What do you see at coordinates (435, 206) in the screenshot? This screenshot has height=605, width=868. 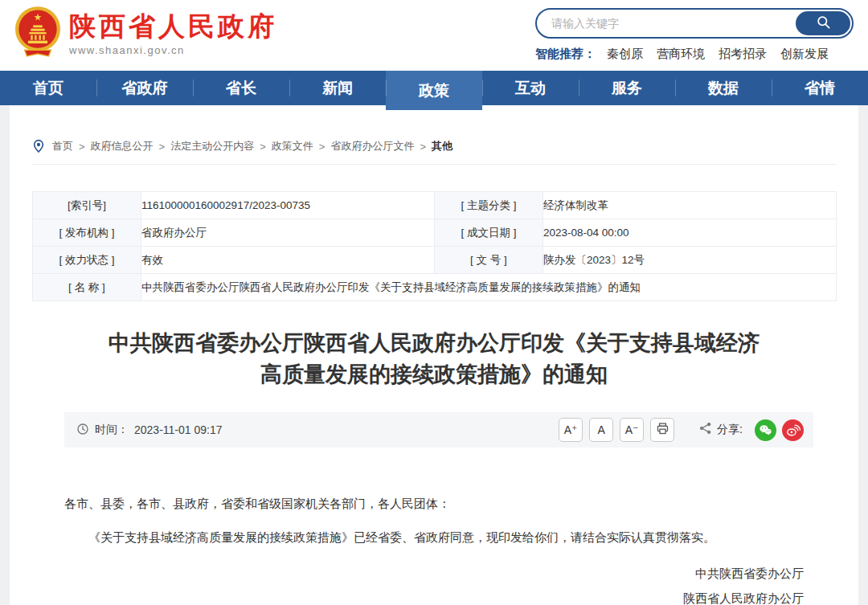 I see `meta-row: [索引号] 116100000160002917/2023-00735 [ 主题…` at bounding box center [435, 206].